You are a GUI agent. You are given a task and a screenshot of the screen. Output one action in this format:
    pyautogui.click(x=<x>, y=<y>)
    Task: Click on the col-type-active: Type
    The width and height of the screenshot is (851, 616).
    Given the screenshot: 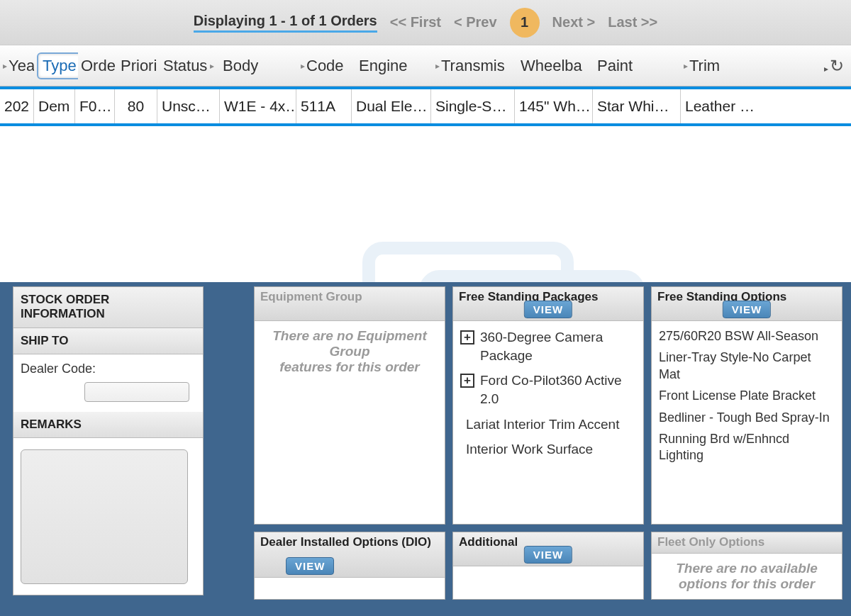 What is the action you would take?
    pyautogui.click(x=57, y=66)
    